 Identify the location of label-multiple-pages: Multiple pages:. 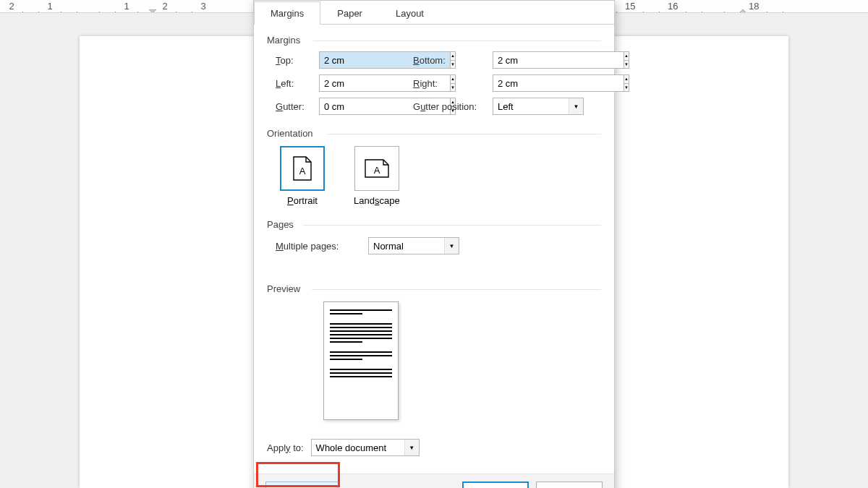
(315, 246).